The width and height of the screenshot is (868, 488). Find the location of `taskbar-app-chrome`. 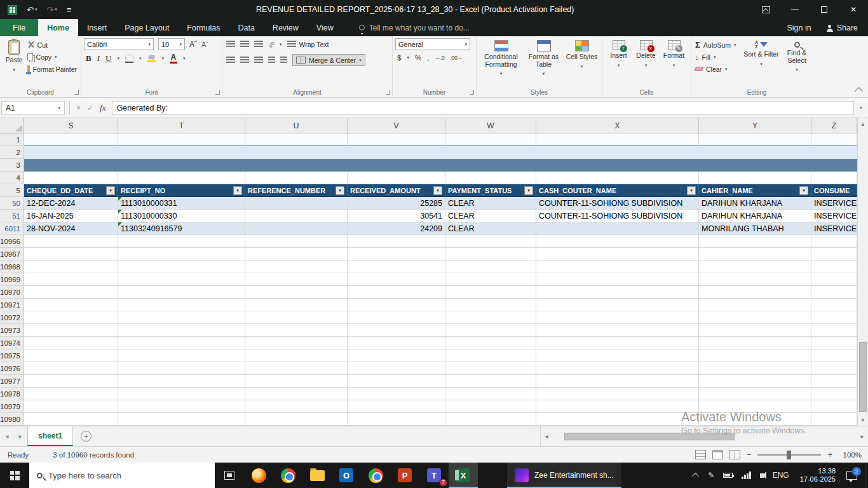

taskbar-app-chrome is located at coordinates (288, 475).